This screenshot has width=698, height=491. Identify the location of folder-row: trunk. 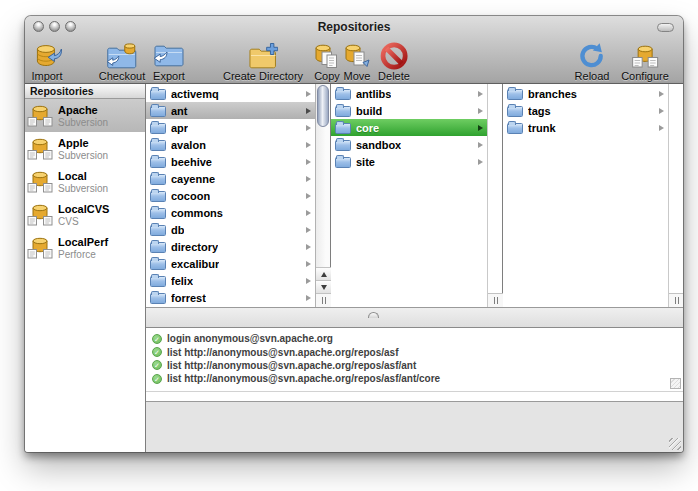
(586, 128).